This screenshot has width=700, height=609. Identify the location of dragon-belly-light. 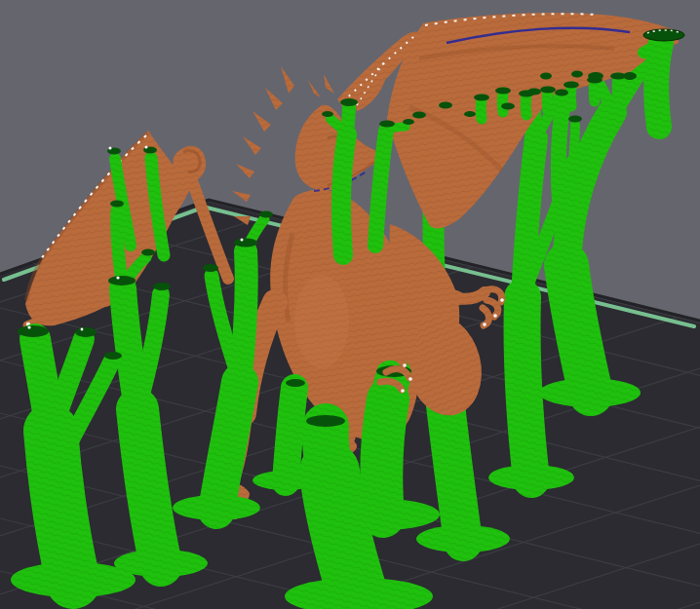
(322, 322).